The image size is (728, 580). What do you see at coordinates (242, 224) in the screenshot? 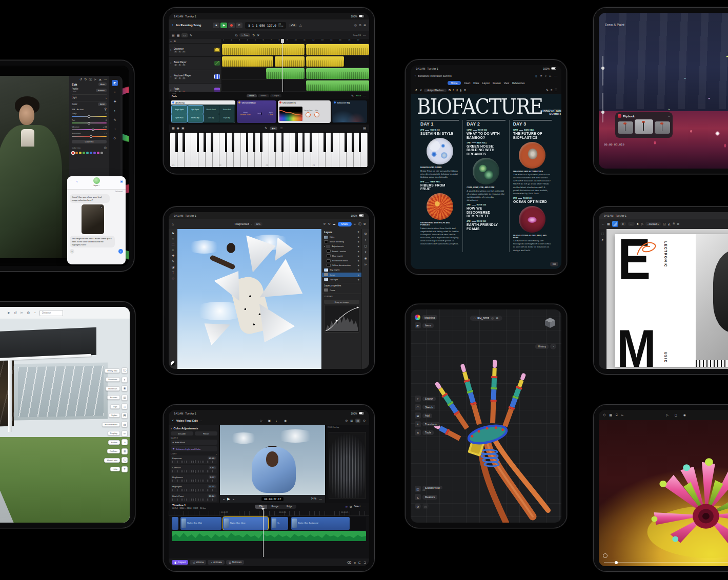
I see `document-title: Fragmented` at bounding box center [242, 224].